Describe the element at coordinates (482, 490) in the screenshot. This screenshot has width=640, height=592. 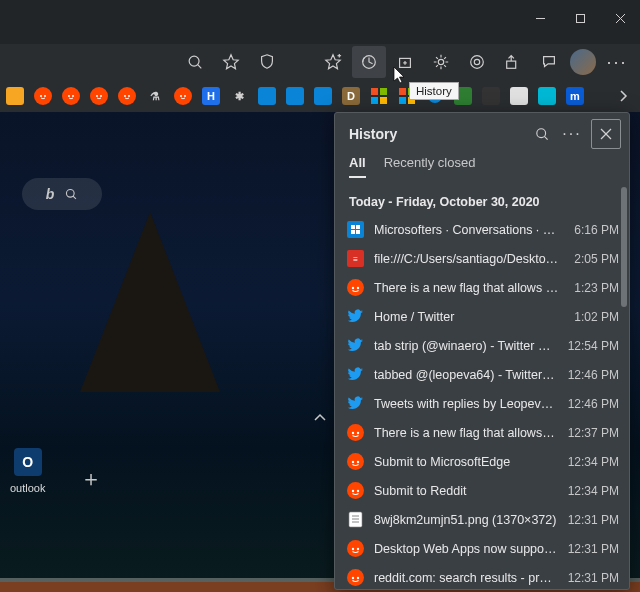
I see `history-entry: Submit to Reddit12:34 PM` at that location.